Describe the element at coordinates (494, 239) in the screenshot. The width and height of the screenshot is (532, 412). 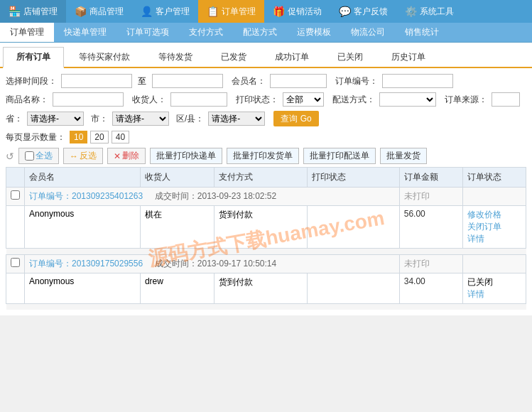
I see `detail-link-0: 详情` at that location.